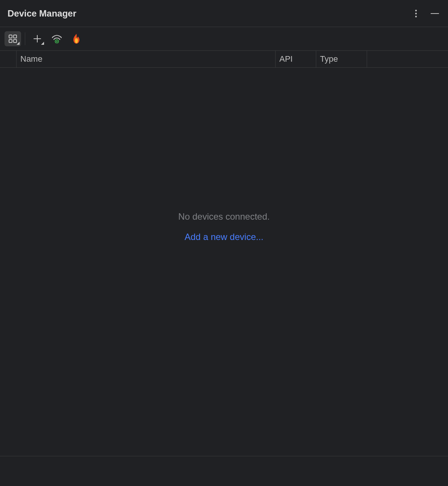 This screenshot has width=448, height=486. Describe the element at coordinates (25, 39) in the screenshot. I see `toolbar-divider` at that location.